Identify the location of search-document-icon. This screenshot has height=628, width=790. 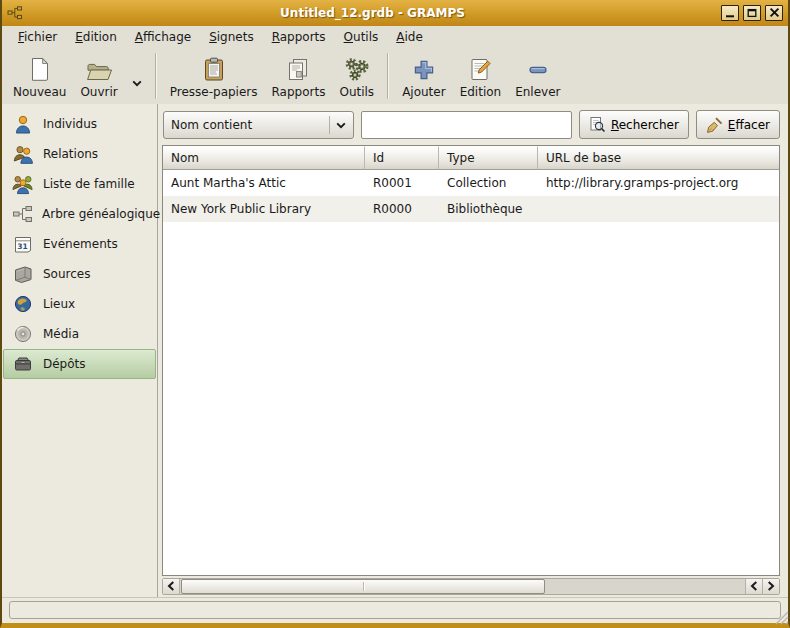
(598, 124).